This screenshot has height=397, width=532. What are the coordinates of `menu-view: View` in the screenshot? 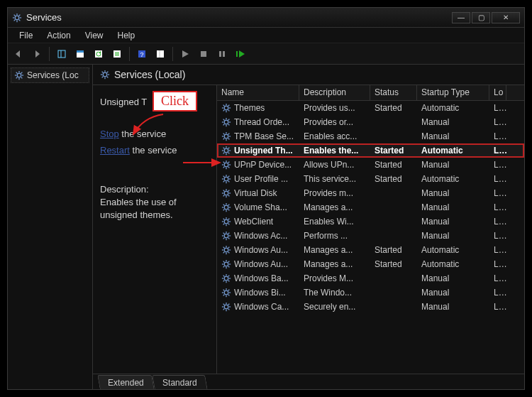 It's located at (94, 36).